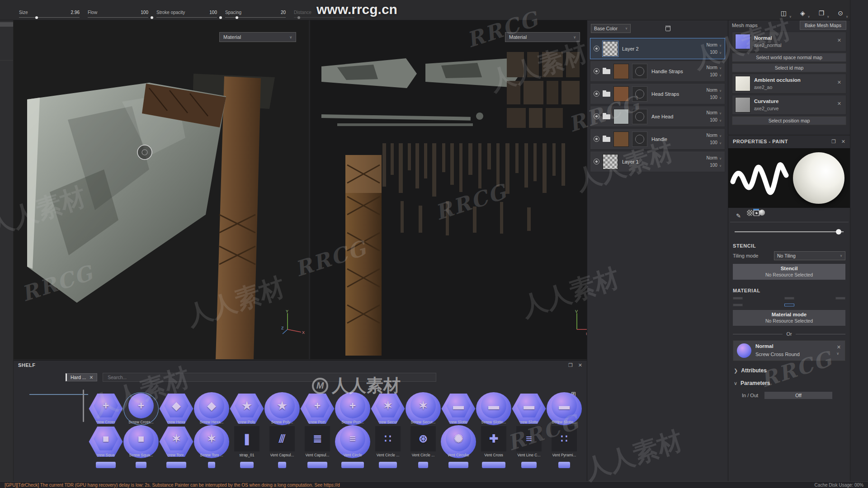 The width and height of the screenshot is (868, 488). I want to click on opacity-slider, so click(789, 232).